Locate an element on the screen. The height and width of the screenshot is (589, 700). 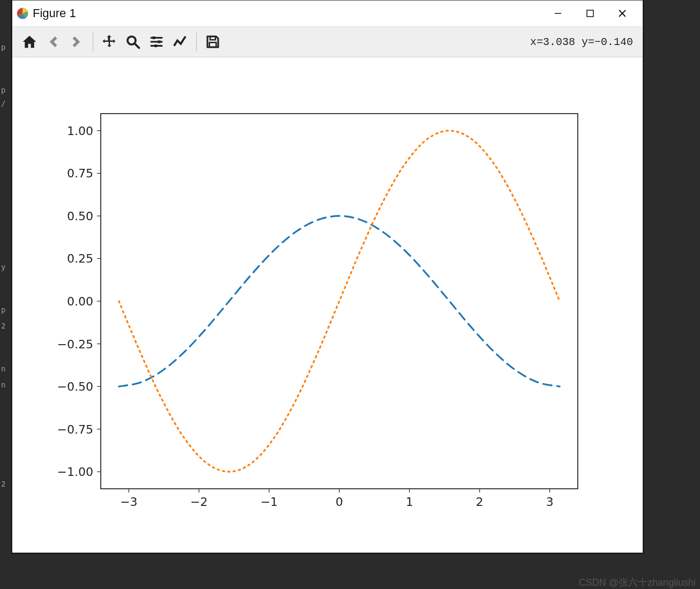
maximize-button is located at coordinates (590, 13).